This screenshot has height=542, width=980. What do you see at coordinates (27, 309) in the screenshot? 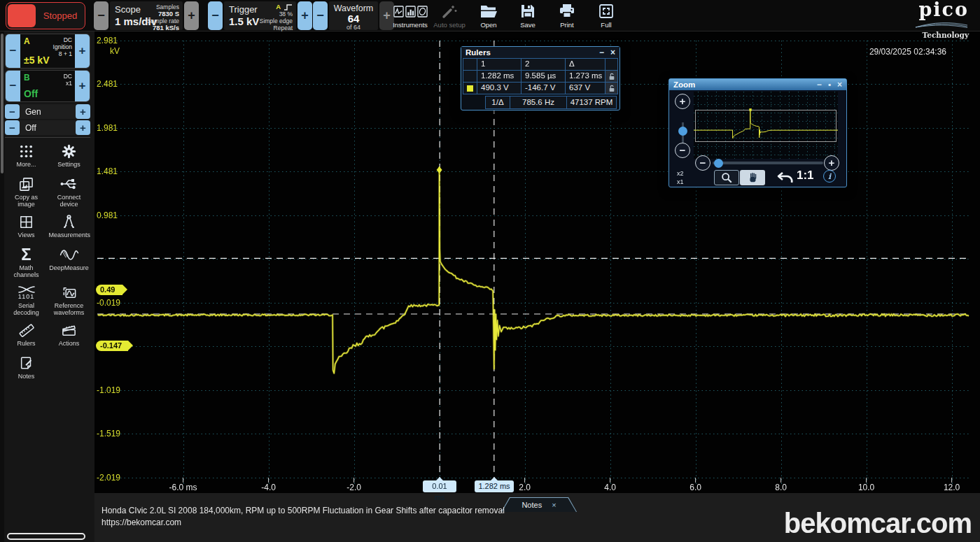
I see `sidebar-item-label: Serial decoding` at bounding box center [27, 309].